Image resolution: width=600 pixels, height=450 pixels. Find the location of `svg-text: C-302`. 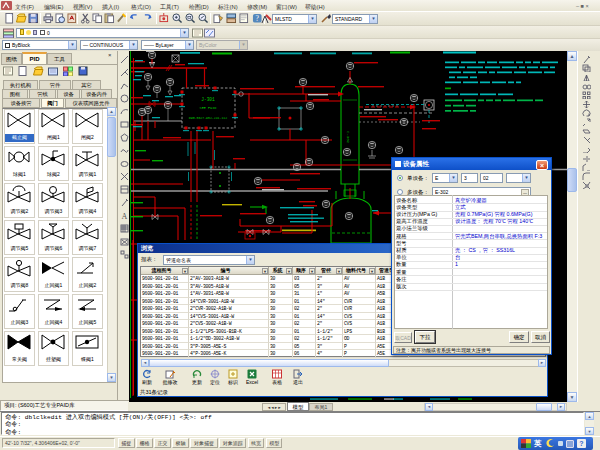

svg-text: C-302 is located at coordinates (348, 138).